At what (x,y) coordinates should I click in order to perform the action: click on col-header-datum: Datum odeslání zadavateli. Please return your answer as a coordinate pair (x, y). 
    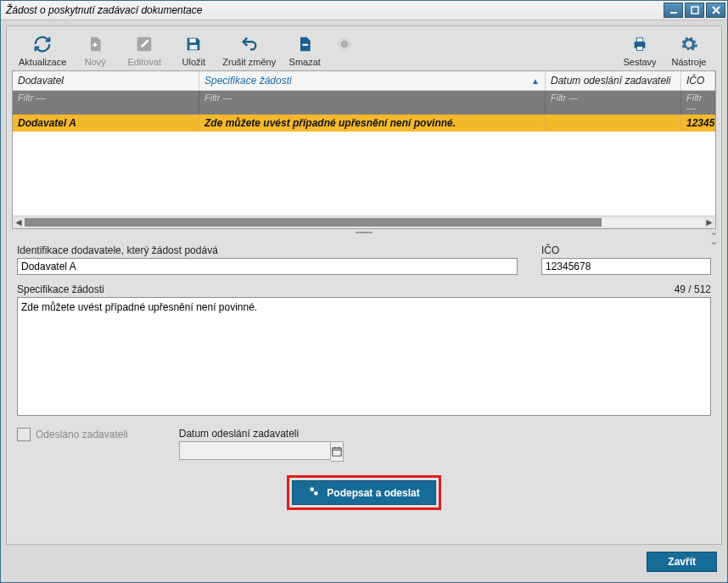
    Looking at the image, I should click on (613, 81).